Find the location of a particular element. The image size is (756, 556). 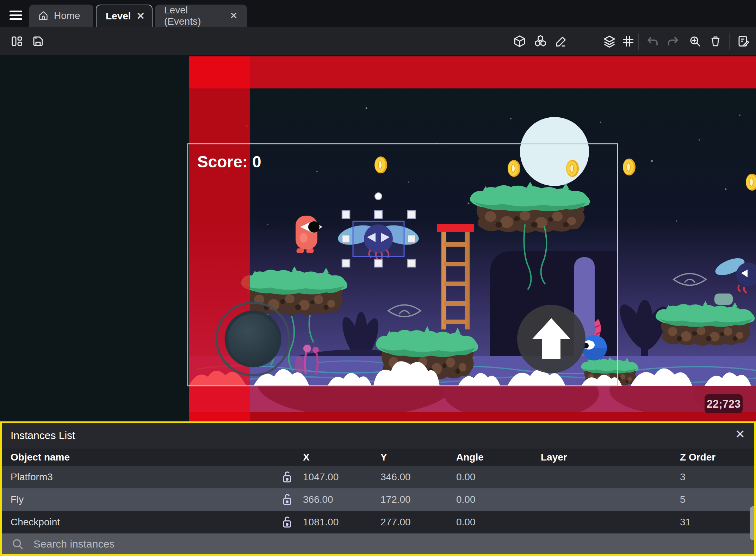

column-x: X is located at coordinates (342, 457).